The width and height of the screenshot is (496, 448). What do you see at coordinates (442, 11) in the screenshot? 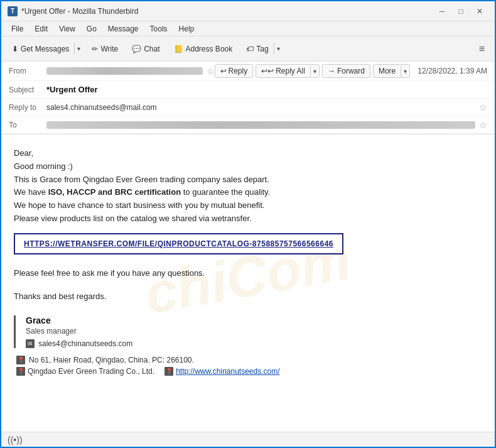
I see `minimize-button: ─` at bounding box center [442, 11].